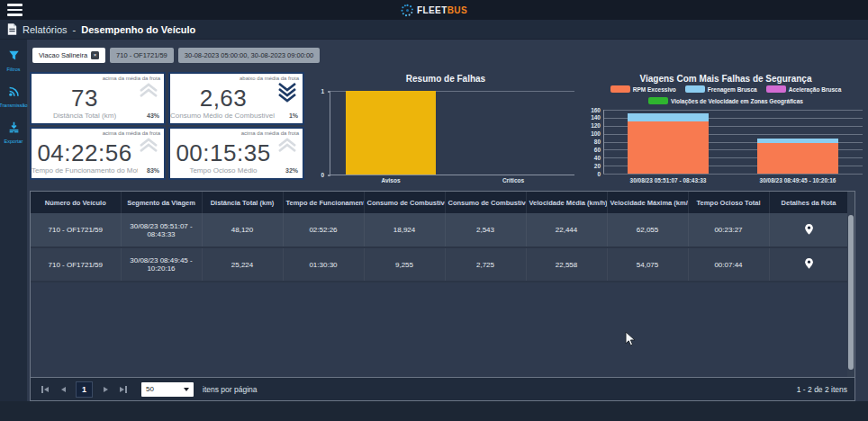  Describe the element at coordinates (68, 56) in the screenshot. I see `filter-chip: Viacao Salineira×` at that location.